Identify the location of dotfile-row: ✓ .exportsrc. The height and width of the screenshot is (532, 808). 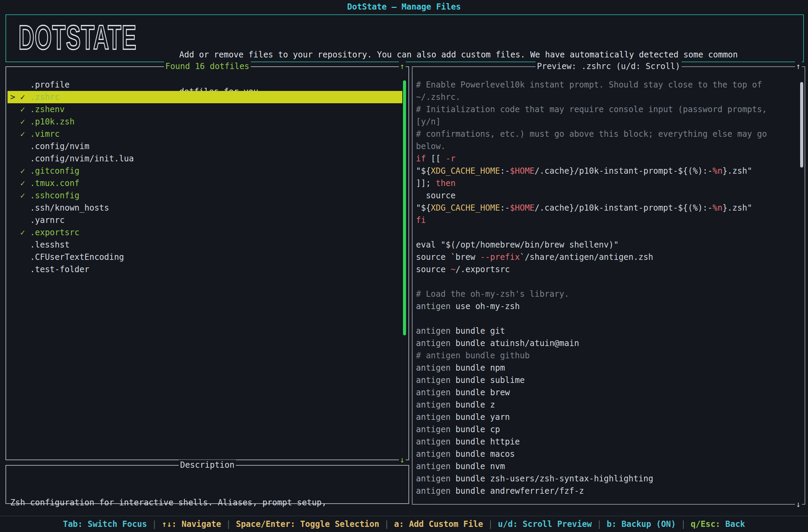
(205, 232).